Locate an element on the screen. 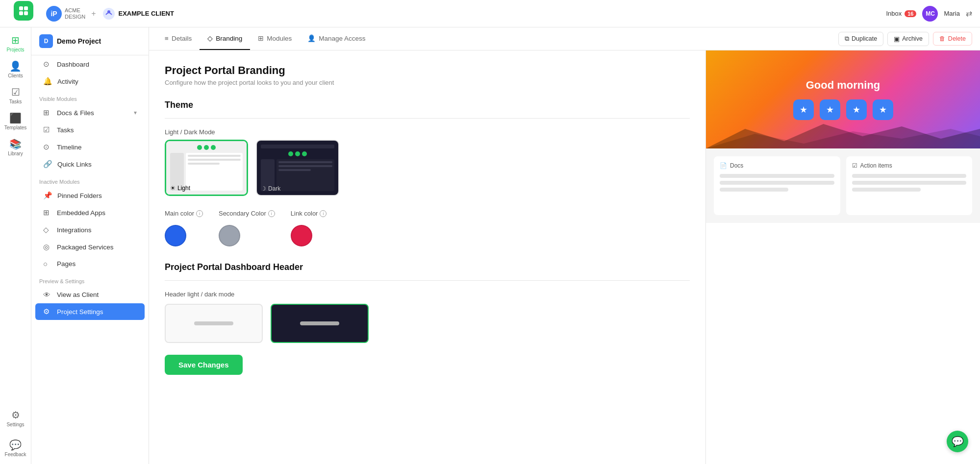 Image resolution: width=980 pixels, height=464 pixels. branding-icon: ◇ is located at coordinates (210, 38).